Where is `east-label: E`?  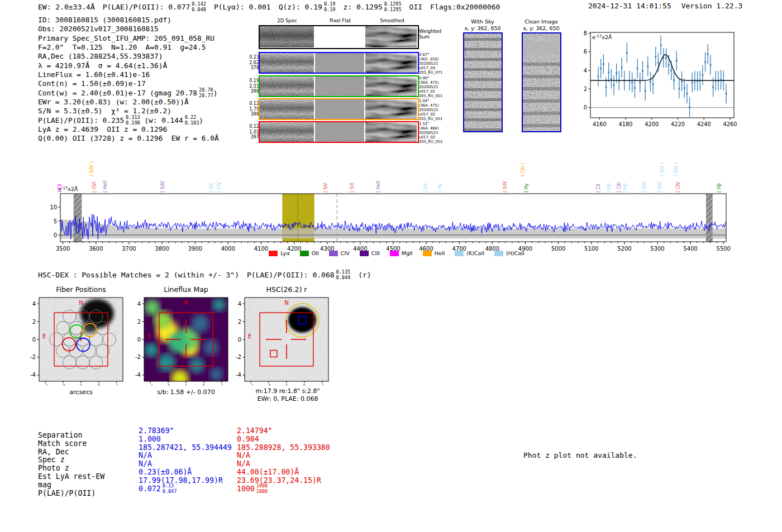 east-label: E is located at coordinates (149, 336).